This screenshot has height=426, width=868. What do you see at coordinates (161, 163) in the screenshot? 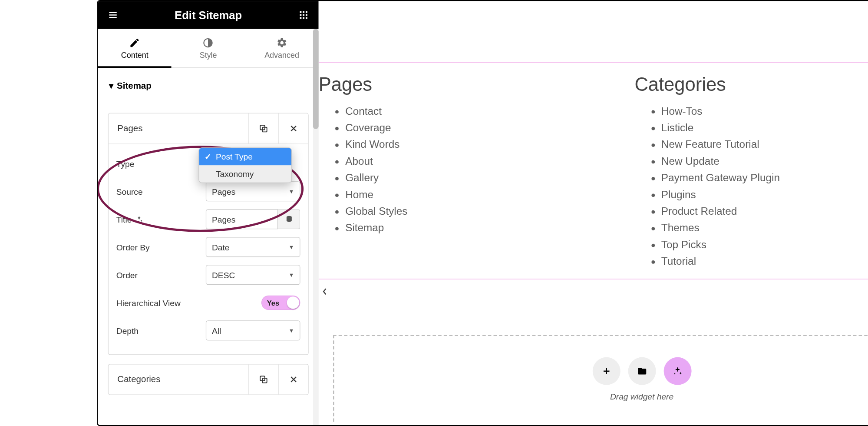
I see `field-type-label: Type` at bounding box center [161, 163].